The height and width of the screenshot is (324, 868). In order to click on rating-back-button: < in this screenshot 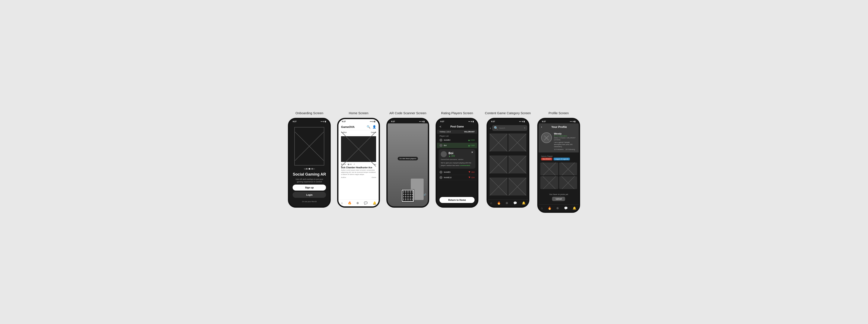, I will do `click(440, 127)`.